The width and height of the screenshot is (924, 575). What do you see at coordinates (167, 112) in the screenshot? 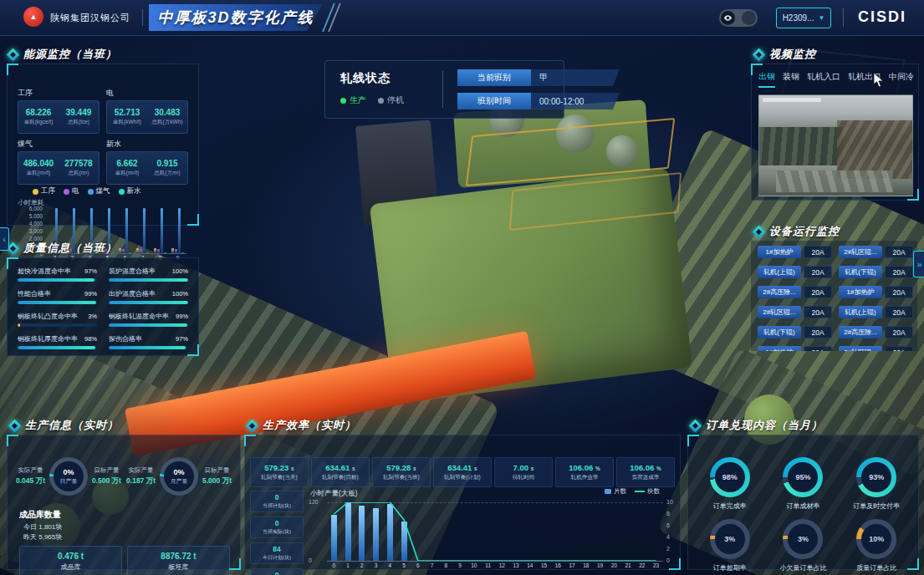
I see `energy-metric-value: 30.483` at bounding box center [167, 112].